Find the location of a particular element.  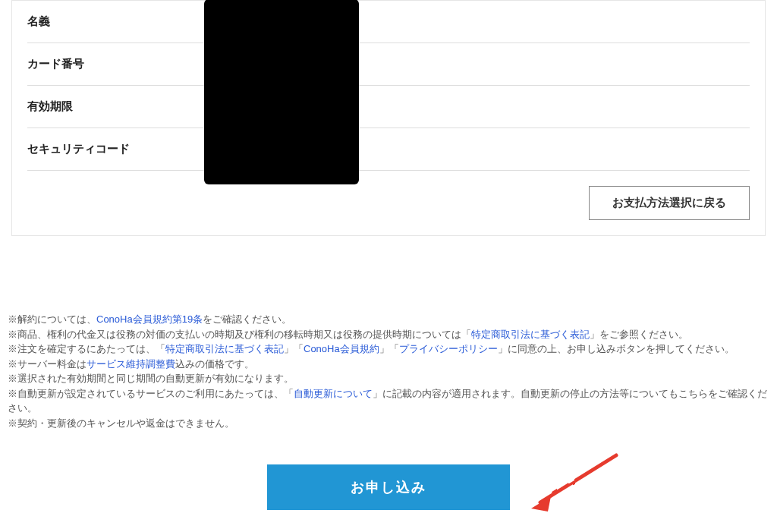

row-expiry: 有効期限 is located at coordinates (388, 107).